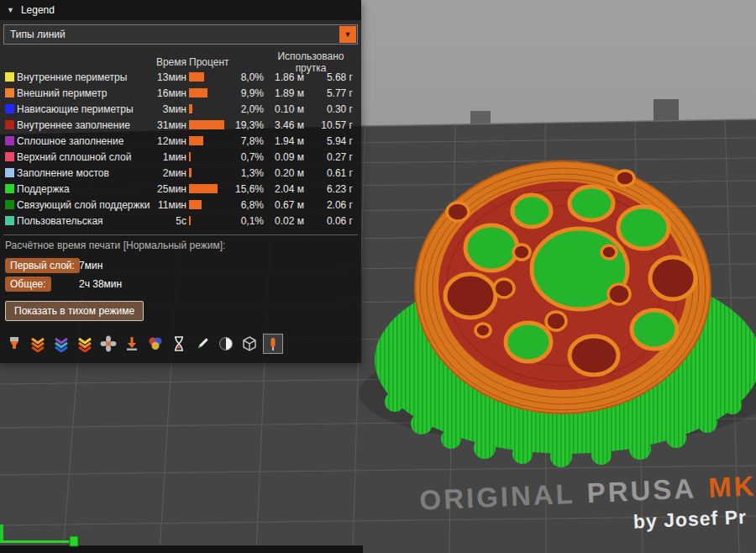  Describe the element at coordinates (286, 189) in the screenshot. I see `feature-used-meters: 2.04 м` at that location.